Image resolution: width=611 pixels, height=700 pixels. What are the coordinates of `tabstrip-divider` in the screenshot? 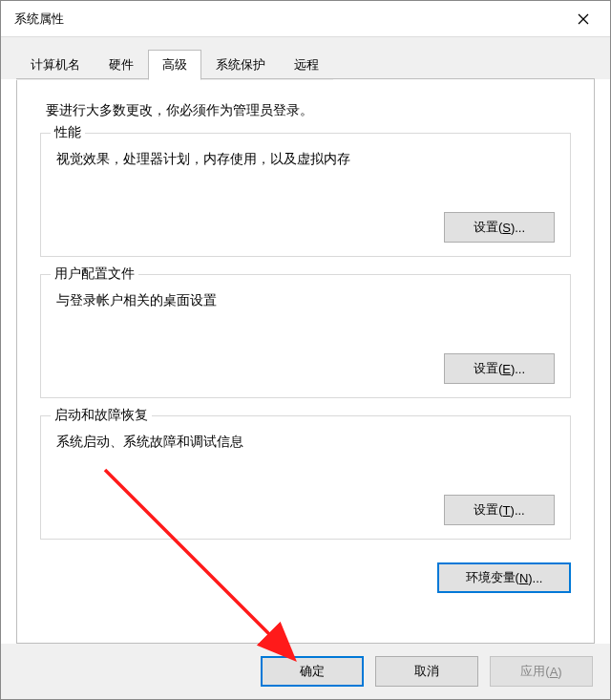 It's located at (306, 78).